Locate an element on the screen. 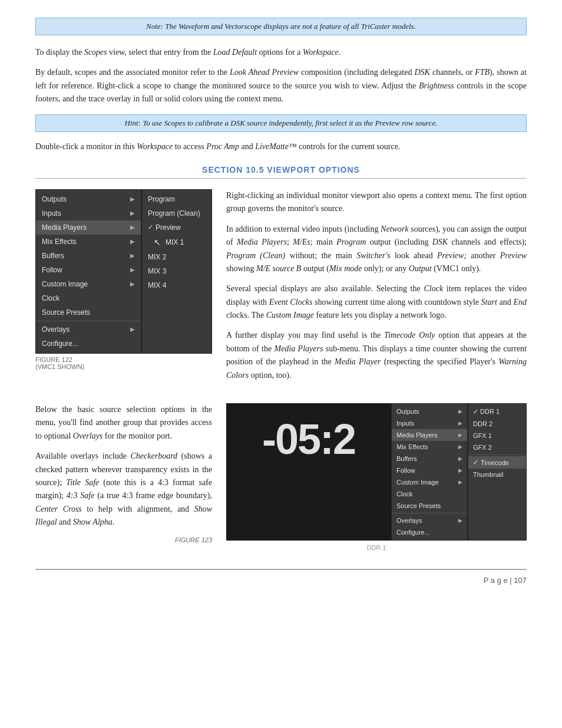 This screenshot has height=728, width=562. section-prefix: SECTION 10.5 is located at coordinates (234, 170).